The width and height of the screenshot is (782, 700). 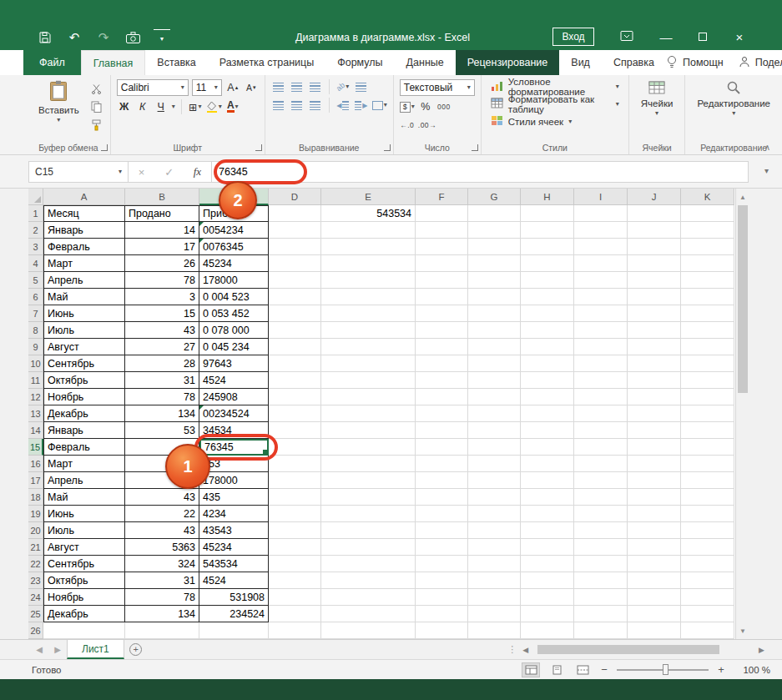 What do you see at coordinates (494, 414) in the screenshot?
I see `cell-G13` at bounding box center [494, 414].